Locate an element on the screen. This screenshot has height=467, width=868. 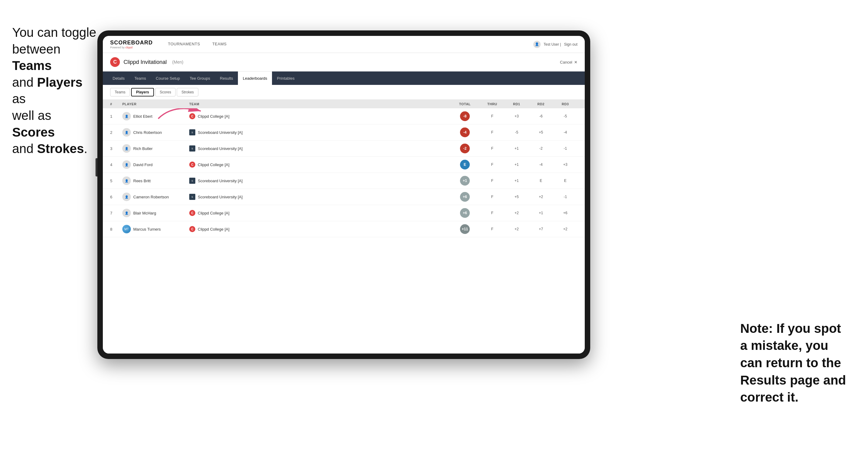
table-row: 3 👤 Rich Butler S Scoreboard University … is located at coordinates (344, 149).